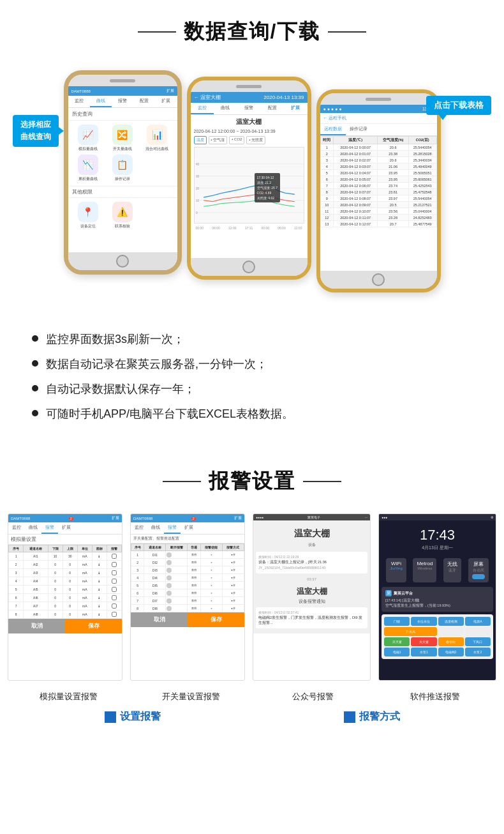 The image size is (504, 834). Describe the element at coordinates (65, 598) in the screenshot. I see `alert-row: 6AI600mA🌡` at that location.